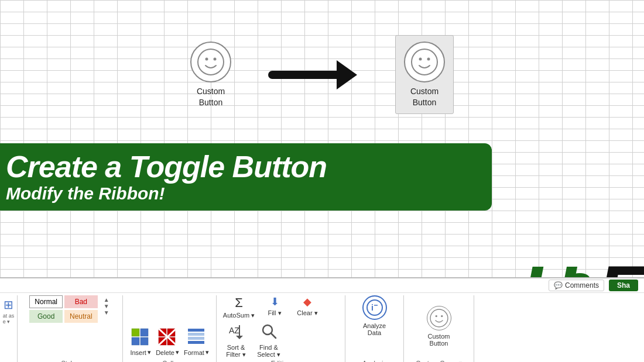  What do you see at coordinates (9, 319) in the screenshot?
I see `partial-label: at ase ▾` at bounding box center [9, 319].